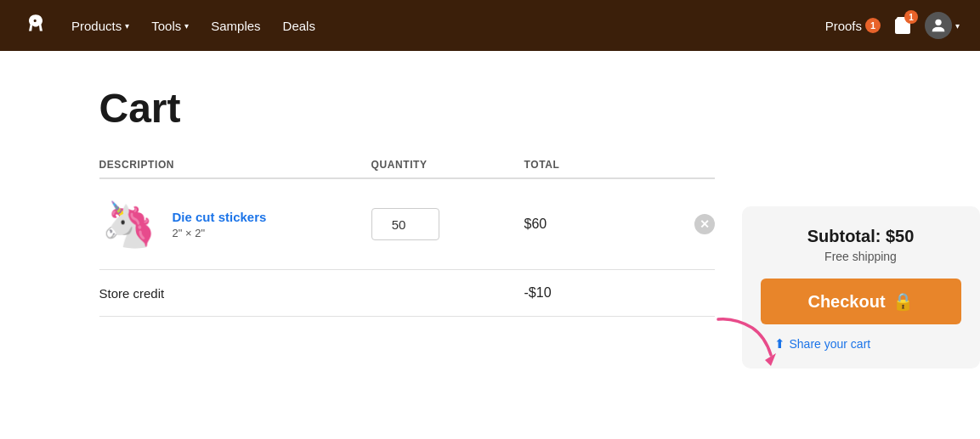 The height and width of the screenshot is (439, 980). Describe the element at coordinates (187, 25) in the screenshot. I see `tools-chevron-icon: ▾` at that location.